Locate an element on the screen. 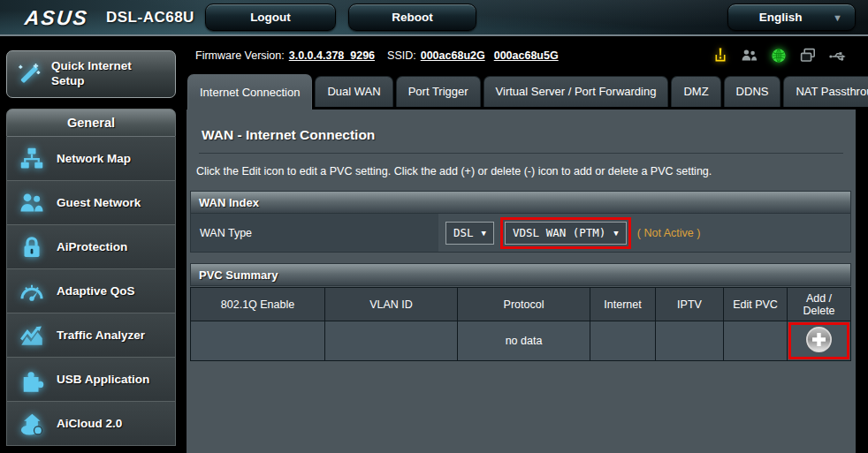 This screenshot has height=453, width=868. sidebar-item-label: Network Map is located at coordinates (94, 159).